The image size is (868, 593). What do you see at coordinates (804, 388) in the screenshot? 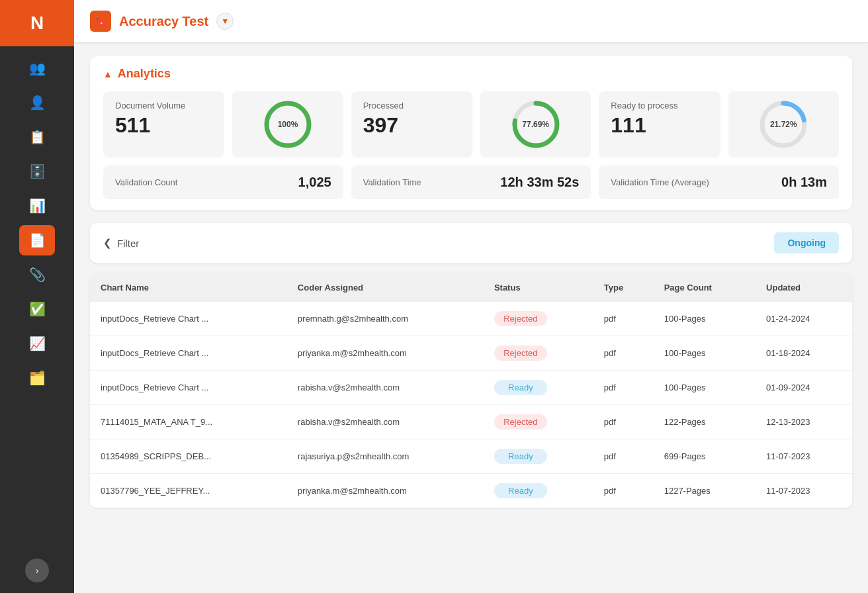
I see `cell-updated: 01-09-2024` at bounding box center [804, 388].